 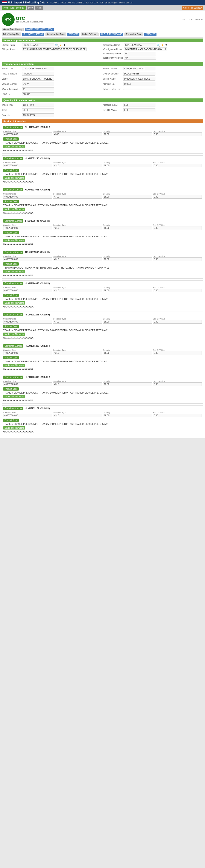 I want to click on header-row: GTC GTC GLOBAL TRADE ONLINE LIMITED 2017…, so click(x=103, y=20).